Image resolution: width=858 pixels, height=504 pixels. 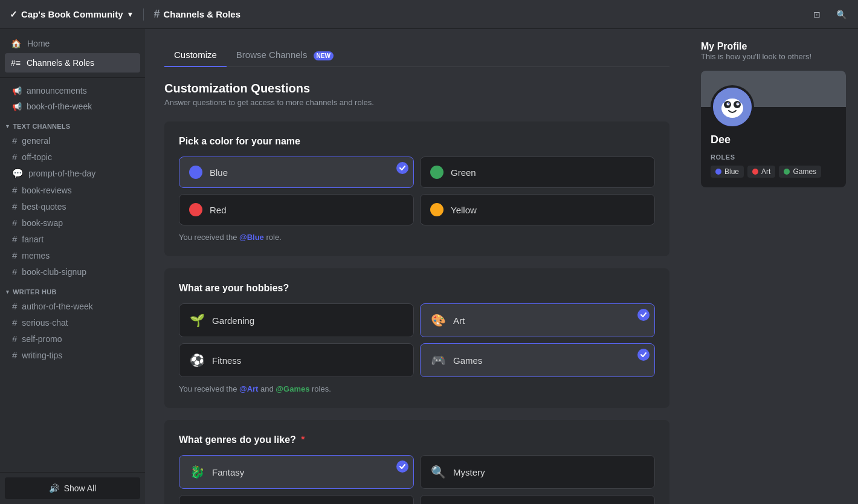 I want to click on server-name: ✓ Cap's Book Community ▼, so click(x=71, y=15).